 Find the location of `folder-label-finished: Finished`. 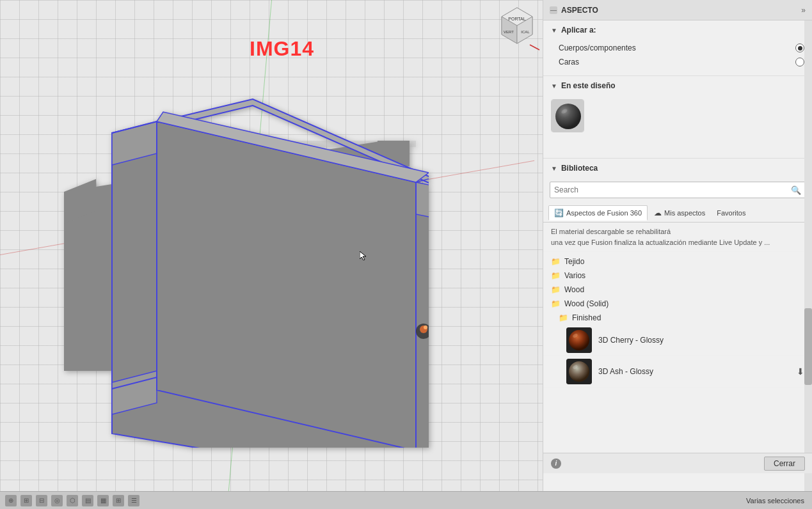

folder-label-finished: Finished is located at coordinates (586, 318).